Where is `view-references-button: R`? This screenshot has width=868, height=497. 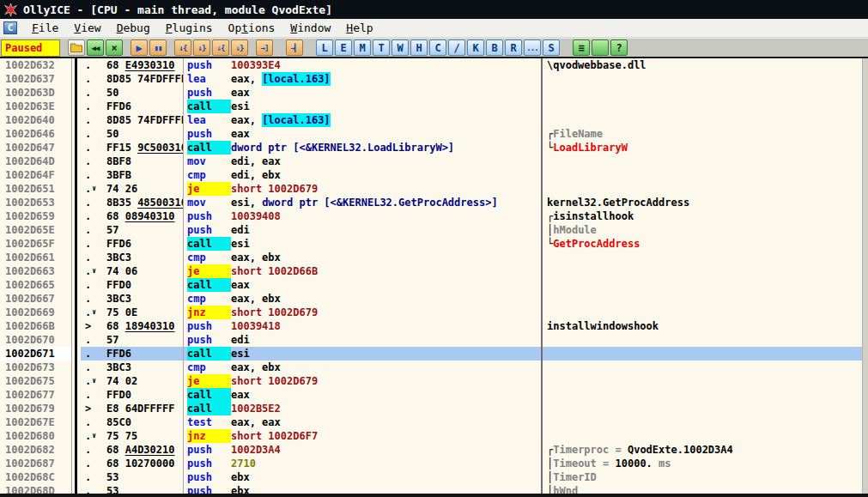
view-references-button: R is located at coordinates (513, 48).